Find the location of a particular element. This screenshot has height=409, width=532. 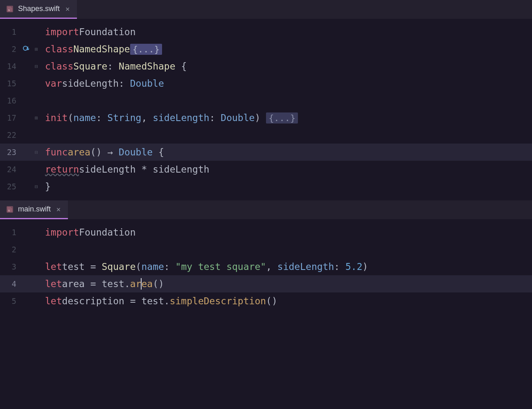

code-line: func area() → Double { is located at coordinates (266, 152).